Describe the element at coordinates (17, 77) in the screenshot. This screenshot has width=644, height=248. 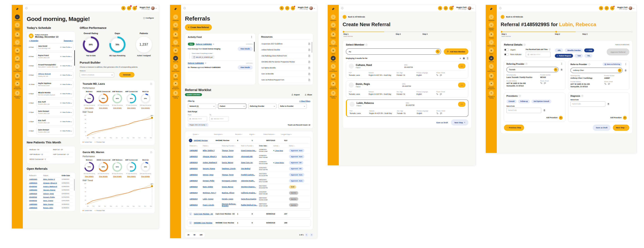
I see `sidebar-item: Reports` at that location.